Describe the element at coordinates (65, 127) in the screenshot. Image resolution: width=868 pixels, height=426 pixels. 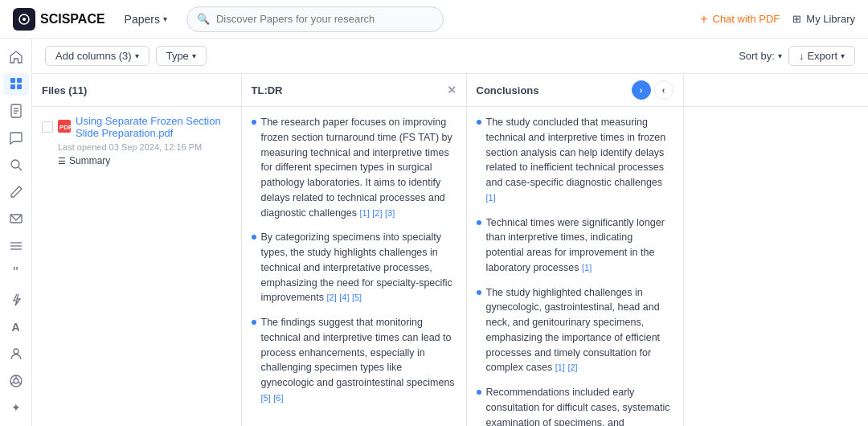
I see `svg-text: PDF` at that location.